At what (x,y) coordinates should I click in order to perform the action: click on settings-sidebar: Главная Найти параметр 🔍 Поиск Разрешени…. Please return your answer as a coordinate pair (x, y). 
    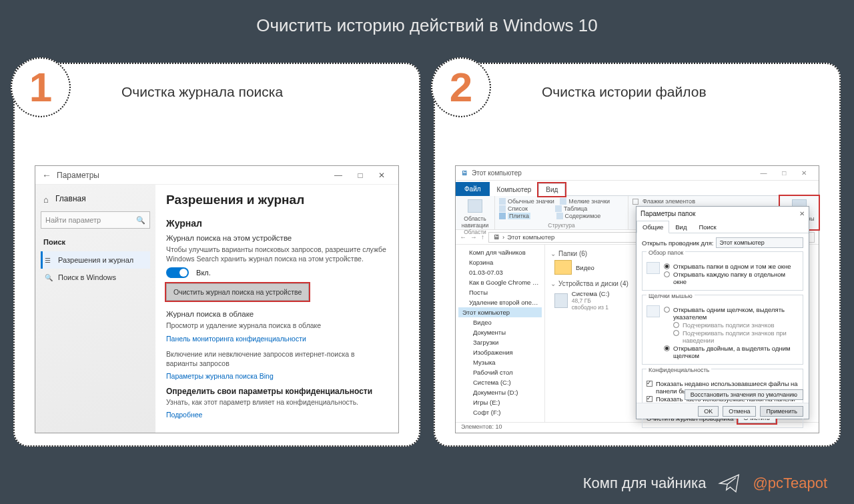
    Looking at the image, I should click on (95, 309).